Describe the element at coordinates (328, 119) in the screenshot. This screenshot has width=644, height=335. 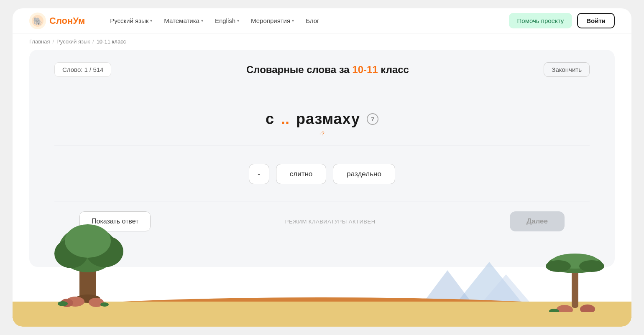
I see `word-suffix: размаху` at that location.